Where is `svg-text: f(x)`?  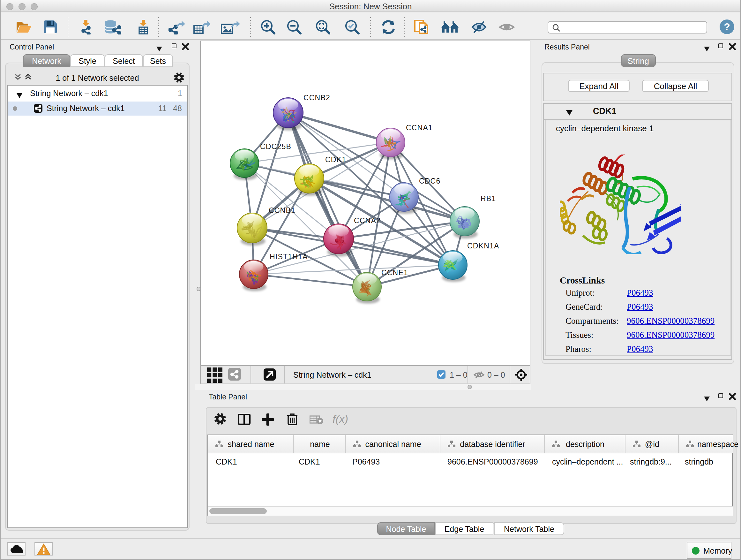 svg-text: f(x) is located at coordinates (340, 419).